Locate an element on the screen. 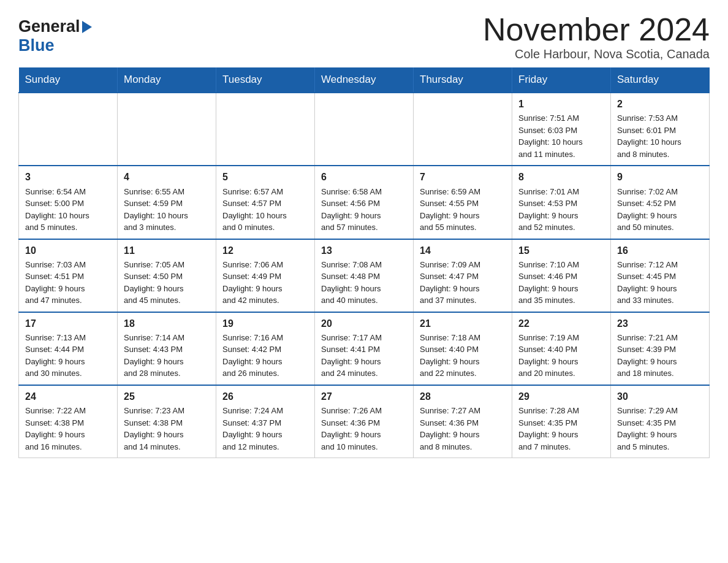 The image size is (728, 563). day-info: Sunrise: 7:22 AM Sunset: 4:38 PM Dayligh… is located at coordinates (68, 429).